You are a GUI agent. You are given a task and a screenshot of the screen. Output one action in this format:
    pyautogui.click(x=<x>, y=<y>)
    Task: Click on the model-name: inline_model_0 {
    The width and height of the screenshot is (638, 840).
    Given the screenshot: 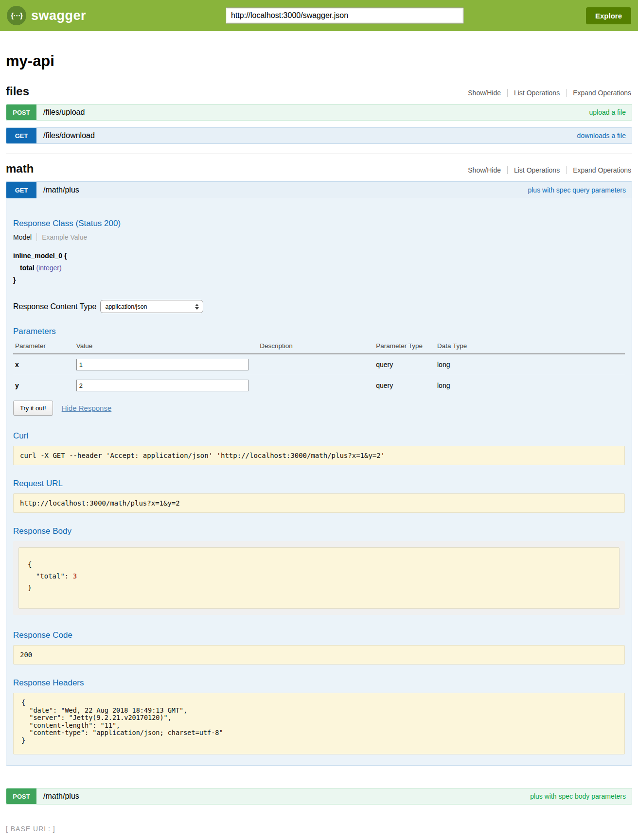 What is the action you would take?
    pyautogui.click(x=319, y=256)
    